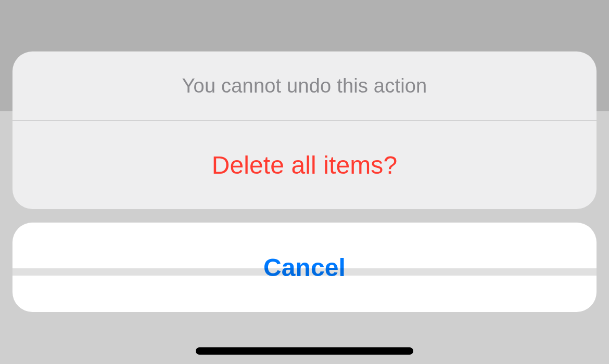 This screenshot has height=364, width=609. I want to click on dimmed-gap, so click(304, 272).